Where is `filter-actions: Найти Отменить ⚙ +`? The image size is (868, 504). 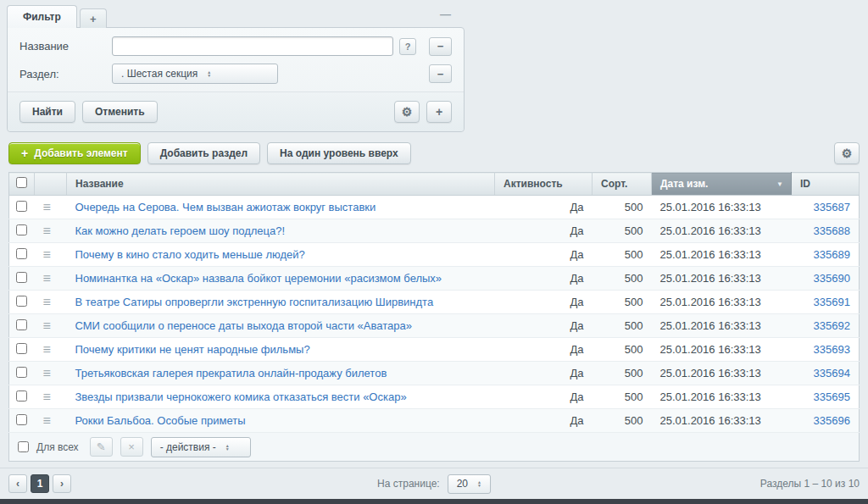
filter-actions: Найти Отменить ⚙ + is located at coordinates (236, 112).